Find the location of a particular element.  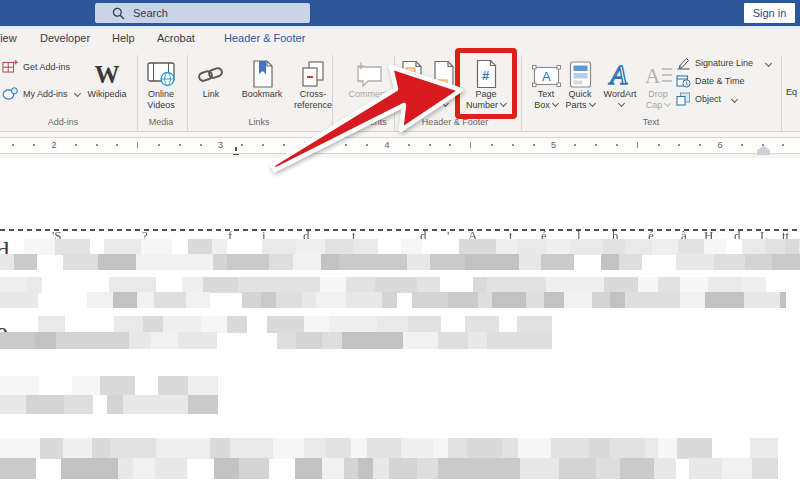

wordart-button: A WordArt is located at coordinates (620, 84).